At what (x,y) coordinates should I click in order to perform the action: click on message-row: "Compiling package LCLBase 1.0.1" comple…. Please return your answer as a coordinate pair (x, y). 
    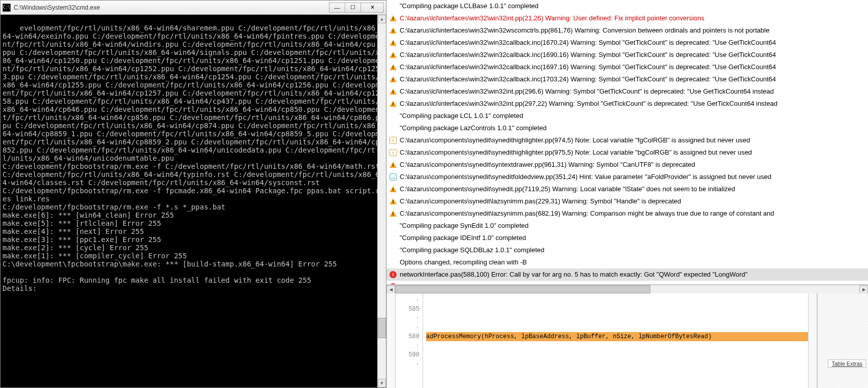
    Looking at the image, I should click on (627, 6).